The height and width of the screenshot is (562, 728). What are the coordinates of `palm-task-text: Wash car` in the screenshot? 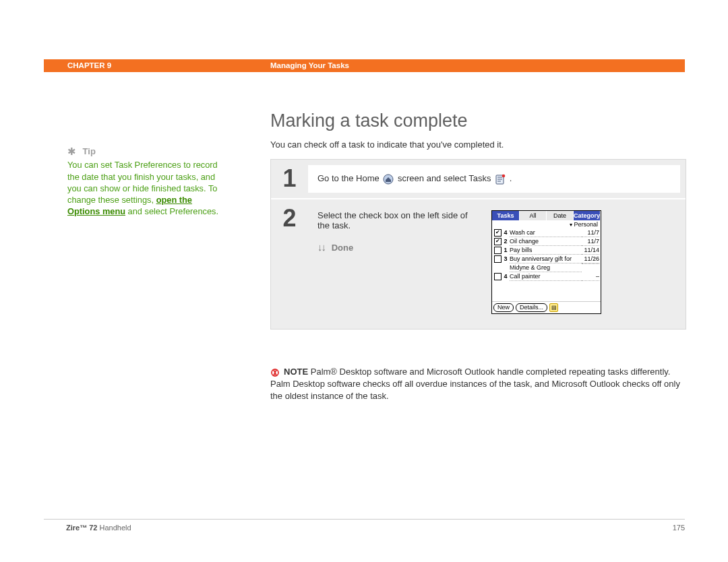 It's located at (546, 233).